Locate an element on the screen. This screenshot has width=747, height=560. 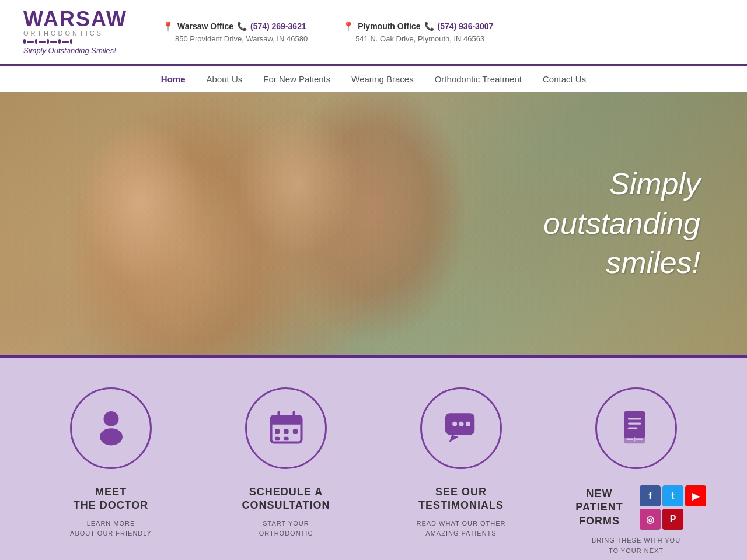
social-row-top: f t ▶ is located at coordinates (673, 496).